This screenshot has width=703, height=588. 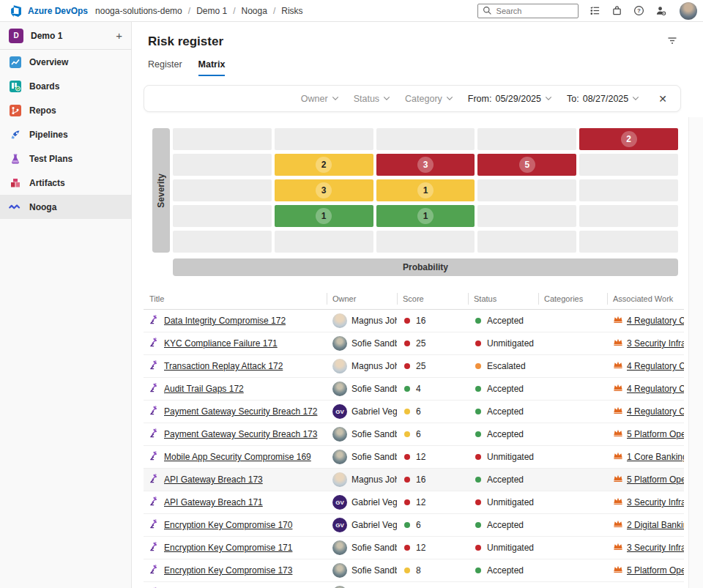 I want to click on column-header-title: Title, so click(x=235, y=299).